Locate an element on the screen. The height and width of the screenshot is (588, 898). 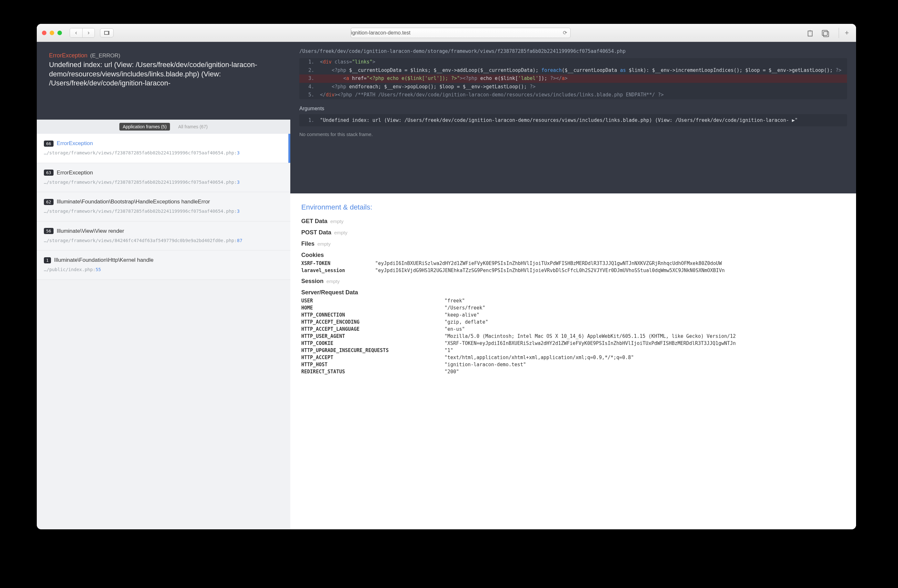
back-button: ‹ is located at coordinates (76, 33).